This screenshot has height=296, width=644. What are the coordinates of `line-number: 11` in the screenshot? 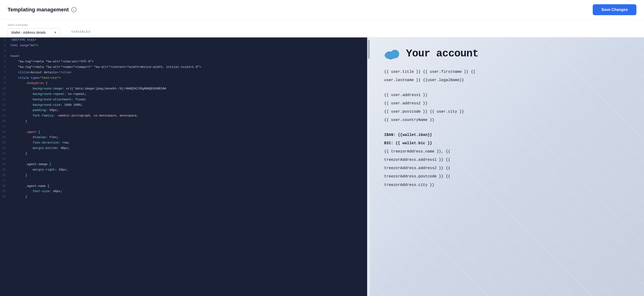 It's located at (5, 94).